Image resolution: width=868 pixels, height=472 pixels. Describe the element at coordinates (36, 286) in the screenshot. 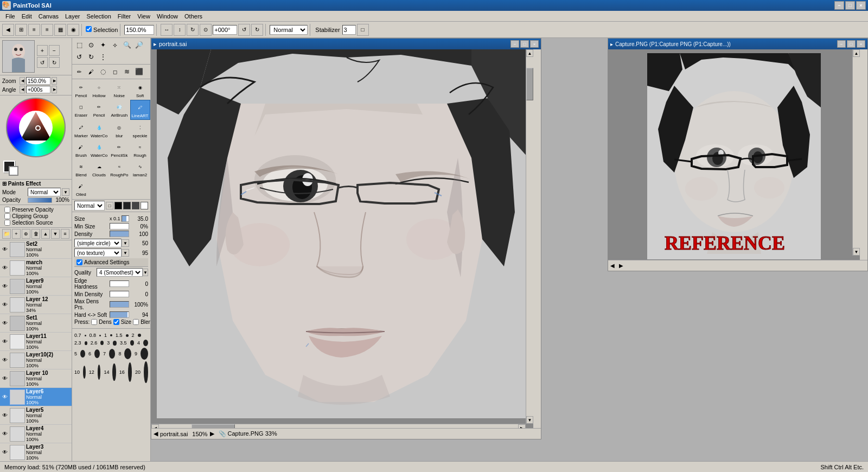

I see `layer-item-layer9: 👁 Layer9 Normal 100%` at that location.